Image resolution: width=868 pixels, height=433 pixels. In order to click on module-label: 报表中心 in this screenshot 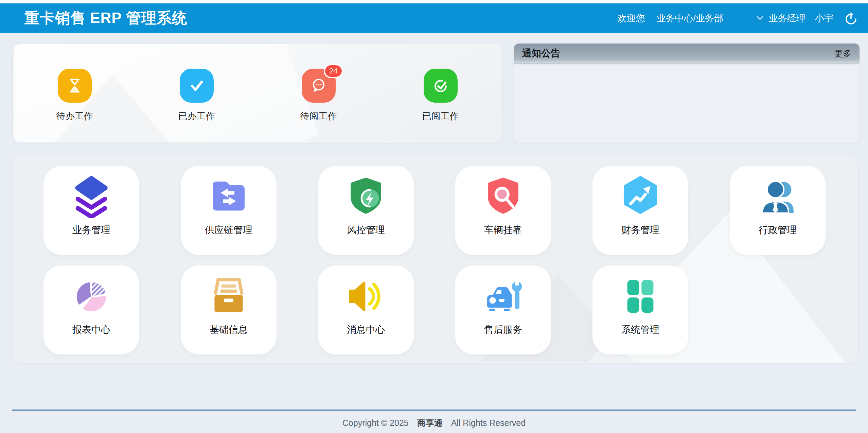, I will do `click(91, 330)`.